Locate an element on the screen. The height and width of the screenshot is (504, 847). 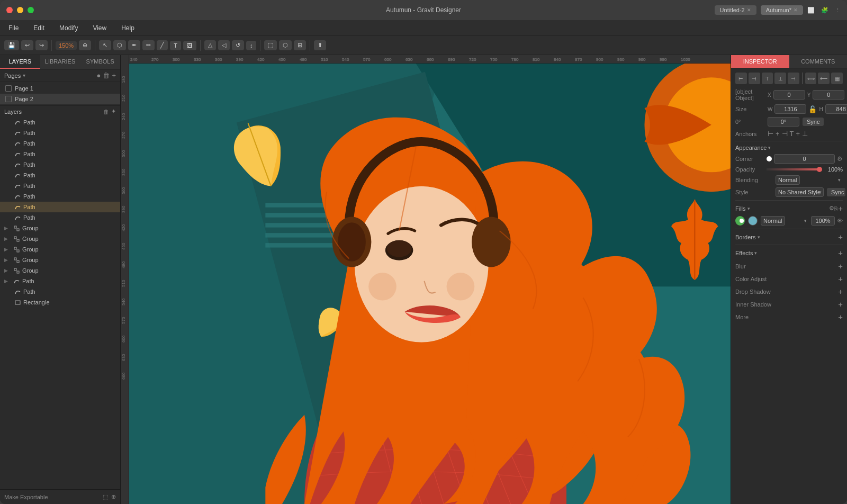
layer-path-9: Path is located at coordinates (60, 207).